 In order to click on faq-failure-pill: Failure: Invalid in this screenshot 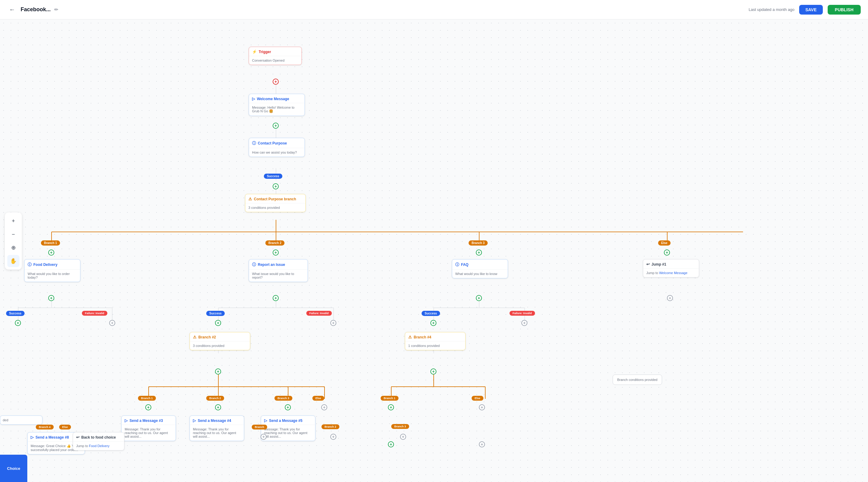, I will do `click(522, 313)`.